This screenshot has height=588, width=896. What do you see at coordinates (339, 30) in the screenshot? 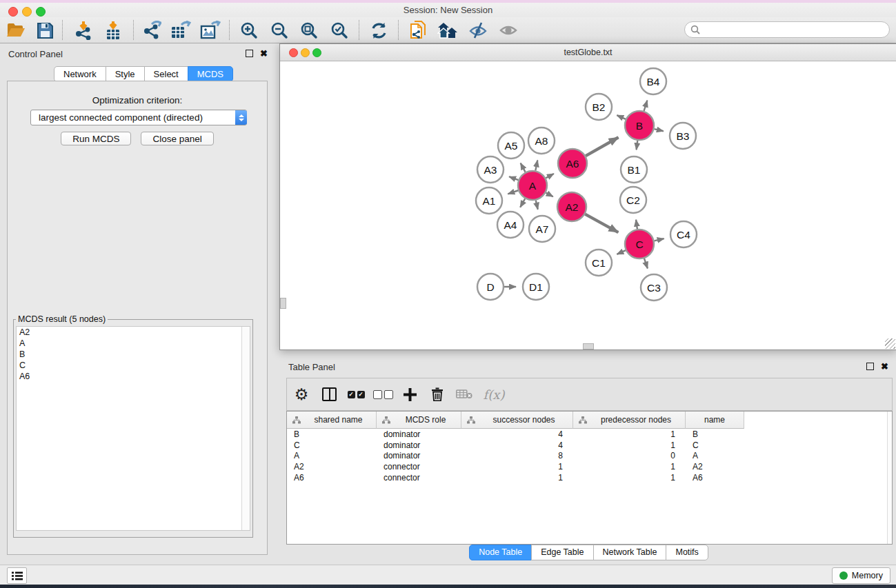
I see `zoom-selected-icon` at bounding box center [339, 30].